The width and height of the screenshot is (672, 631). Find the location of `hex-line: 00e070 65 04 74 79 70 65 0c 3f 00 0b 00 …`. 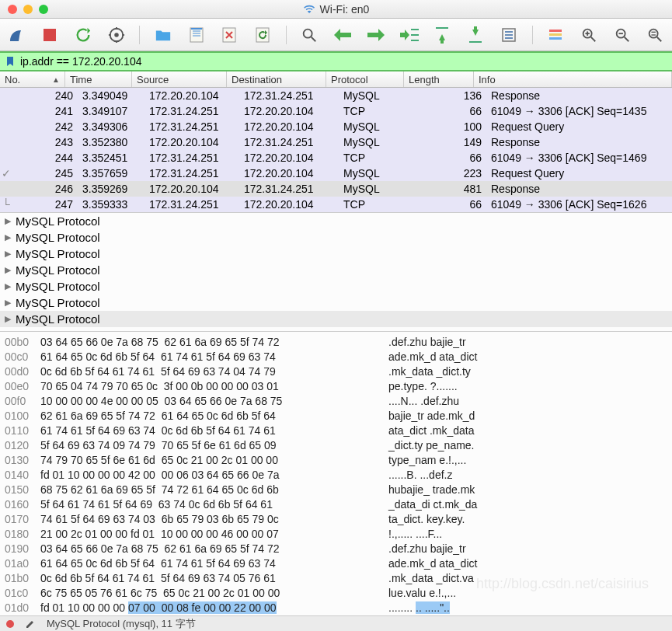

hex-line: 00e070 65 04 74 79 70 65 0c 3f 00 0b 00 … is located at coordinates (336, 387).